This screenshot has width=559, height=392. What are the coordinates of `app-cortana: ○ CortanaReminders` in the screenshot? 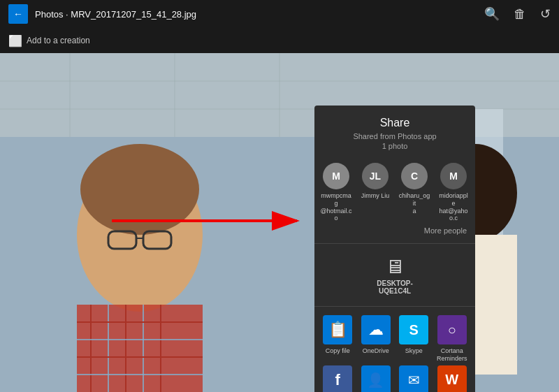 It's located at (453, 339).